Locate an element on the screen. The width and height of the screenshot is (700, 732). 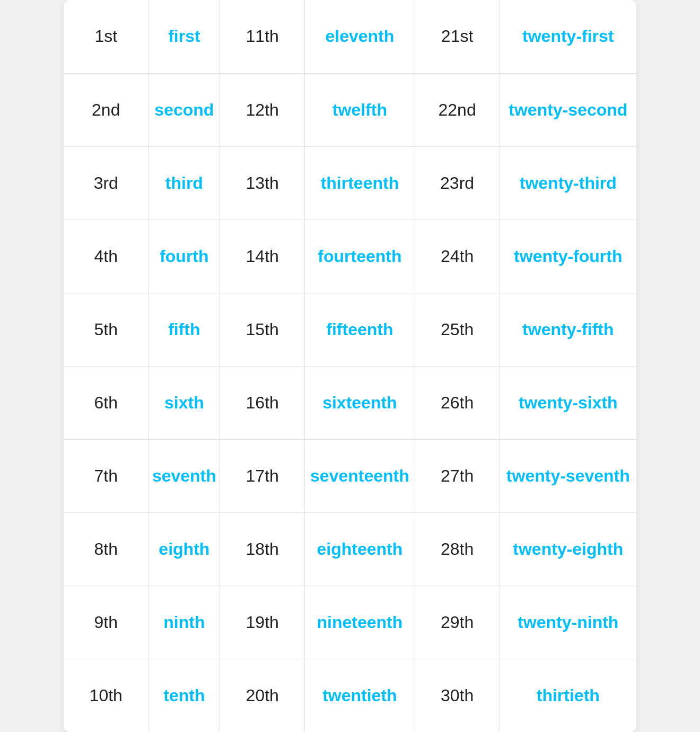
ordinal-cell: 26th is located at coordinates (457, 403).